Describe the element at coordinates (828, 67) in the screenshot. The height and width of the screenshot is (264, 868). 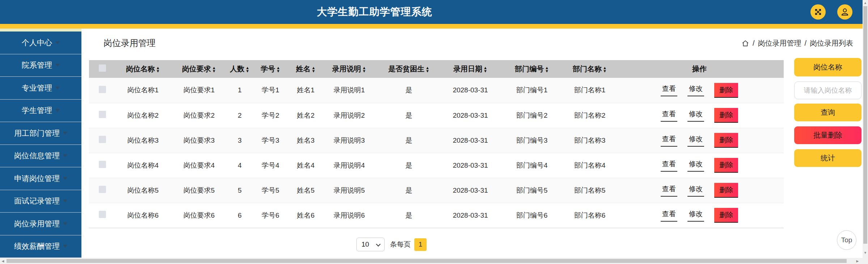
I see `field-select-button: 岗位名称` at that location.